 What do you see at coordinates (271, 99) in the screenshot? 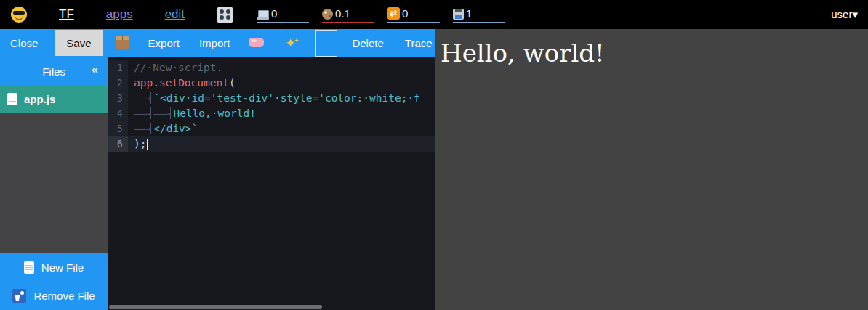
I see `code-line: 3 ——→`<div·id='test-div'·style='color:·w…` at bounding box center [271, 99].